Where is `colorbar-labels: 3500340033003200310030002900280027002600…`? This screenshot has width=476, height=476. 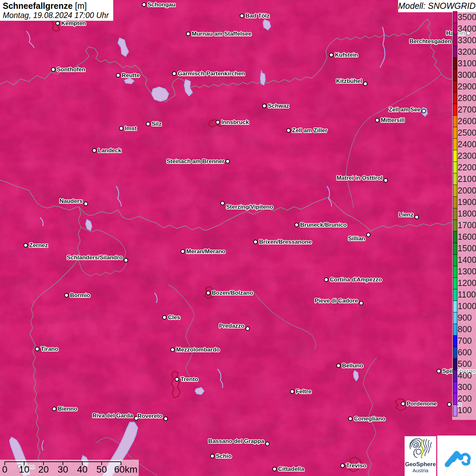 colorbar-labels: 3500340033003200310030002900280027002600… is located at coordinates (467, 214).